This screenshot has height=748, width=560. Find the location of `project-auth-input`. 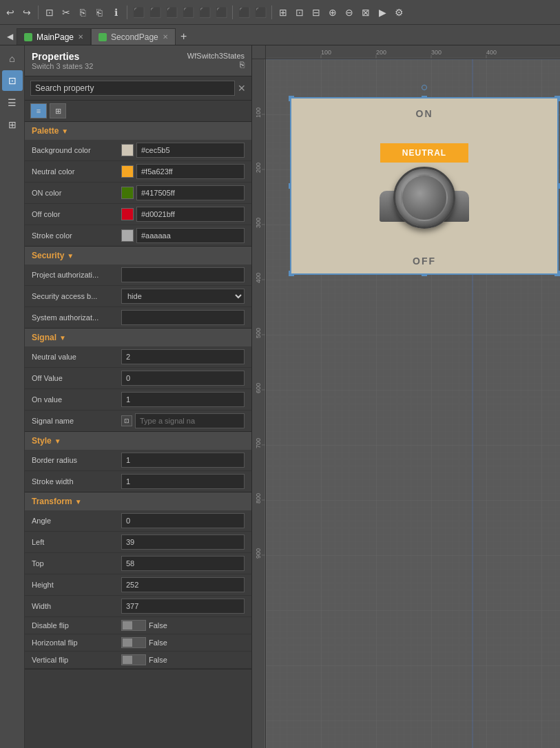

project-auth-input is located at coordinates (183, 275).